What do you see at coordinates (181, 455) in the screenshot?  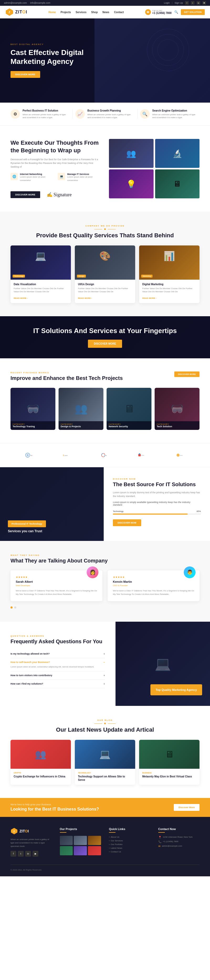 I see `partner-logo-5: Space` at bounding box center [181, 455].